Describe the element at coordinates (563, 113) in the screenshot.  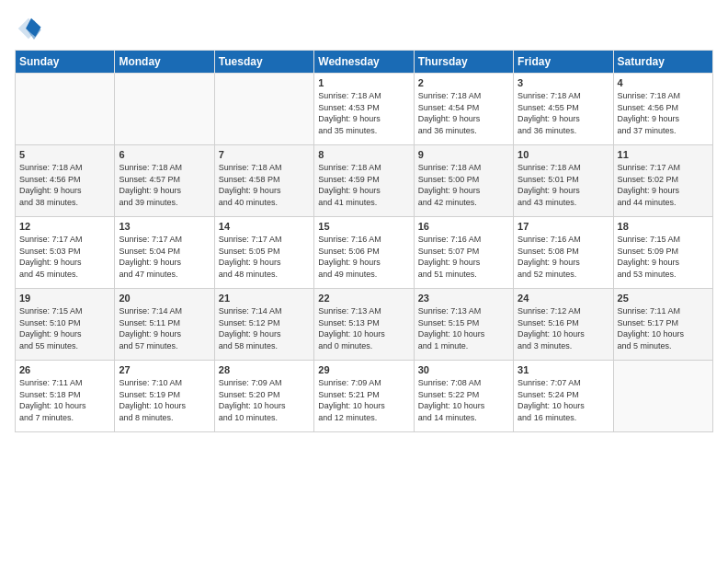
I see `day-info: Sunrise: 7:18 AM Sunset: 4:55 PM Dayligh…` at that location.